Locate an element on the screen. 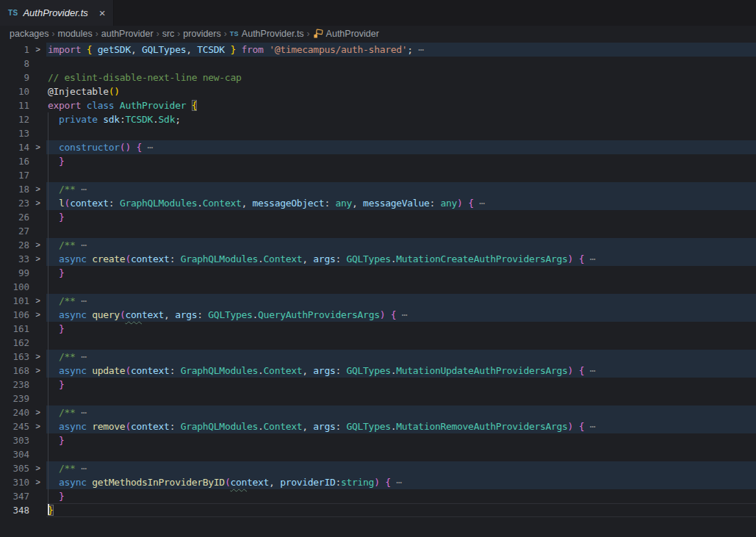 The width and height of the screenshot is (756, 537). code-line-17: 17 is located at coordinates (378, 175).